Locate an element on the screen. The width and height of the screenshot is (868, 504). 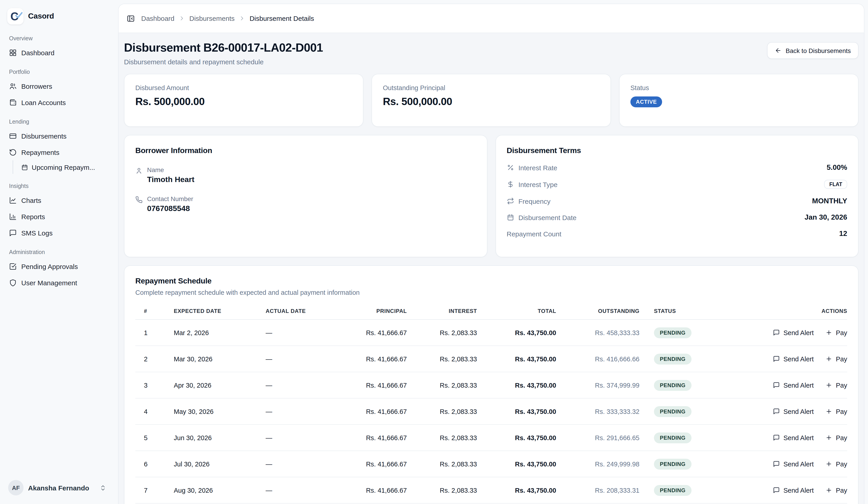
breadcrumb-disbursements: Disbursements is located at coordinates (212, 18).